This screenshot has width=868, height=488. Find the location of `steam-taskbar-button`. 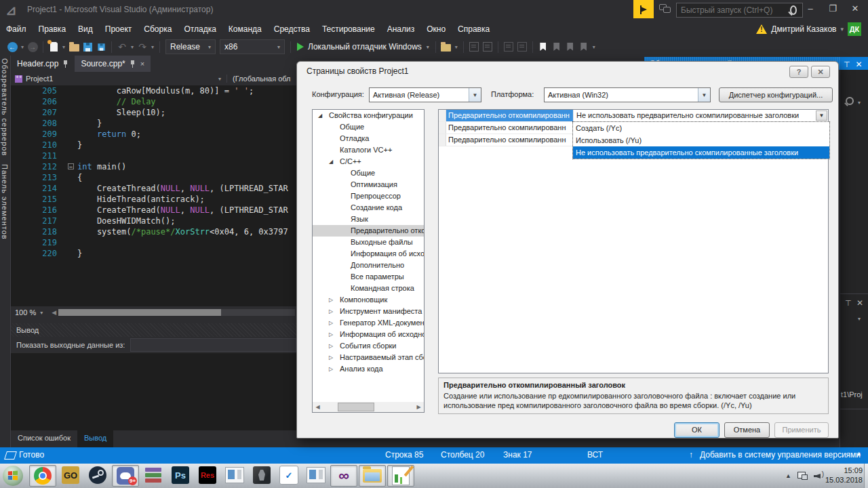

steam-taskbar-button is located at coordinates (98, 475).